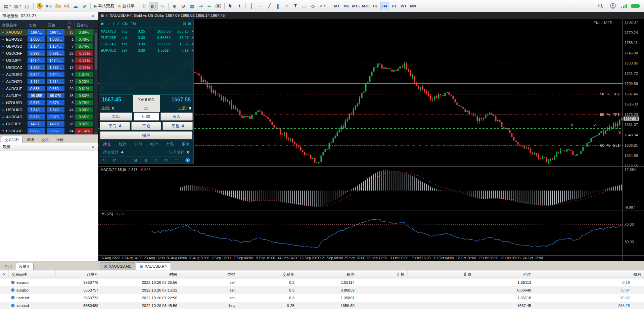 The width and height of the screenshot is (644, 310). Describe the element at coordinates (138, 144) in the screenshot. I see `panel-tab-订单: 订单` at that location.